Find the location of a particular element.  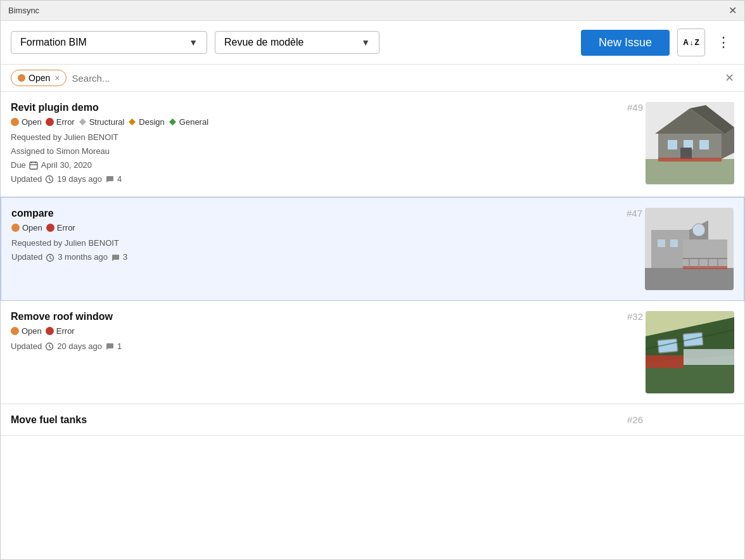

issue-title-26: Move fuel tanks is located at coordinates (372, 420).